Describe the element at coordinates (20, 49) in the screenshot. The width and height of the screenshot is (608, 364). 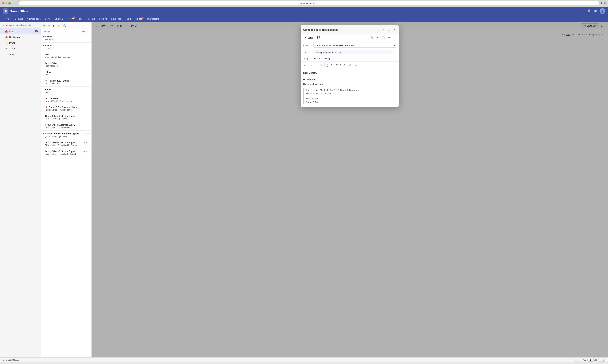
I see `sidebar-item-trash: 🗑 Trash` at that location.